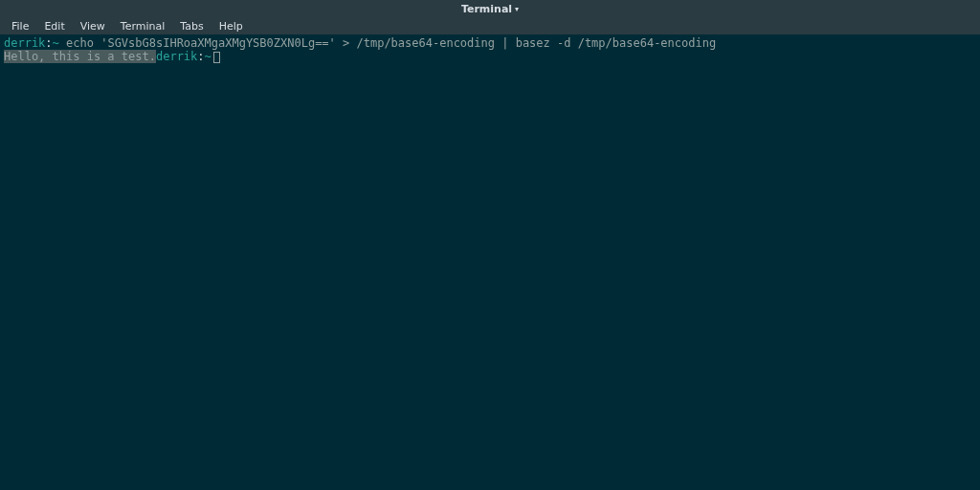  I want to click on menu-terminal: Terminal, so click(144, 27).